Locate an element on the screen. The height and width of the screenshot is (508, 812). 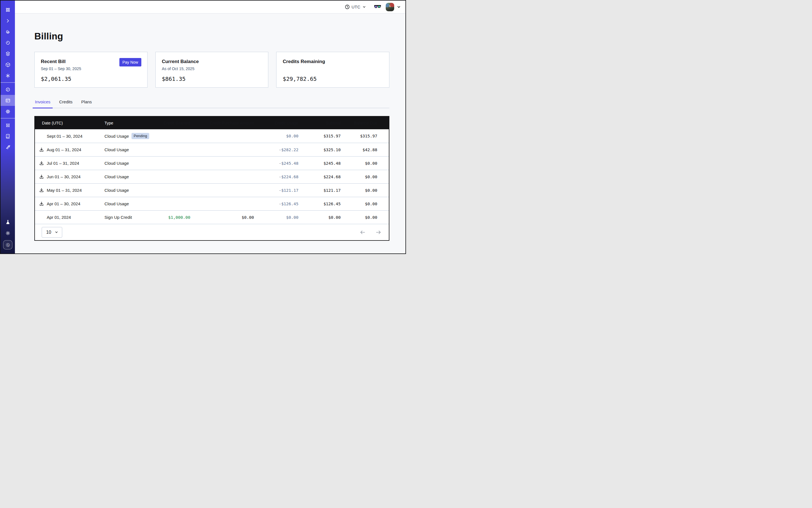
credits-remaining-card: Credits Remaining $29,782.65 is located at coordinates (333, 70).